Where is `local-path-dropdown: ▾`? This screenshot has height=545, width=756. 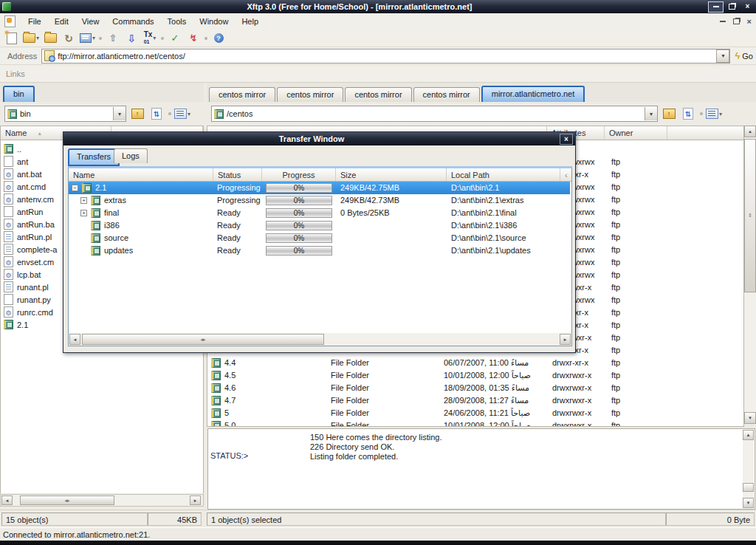
local-path-dropdown: ▾ is located at coordinates (120, 114).